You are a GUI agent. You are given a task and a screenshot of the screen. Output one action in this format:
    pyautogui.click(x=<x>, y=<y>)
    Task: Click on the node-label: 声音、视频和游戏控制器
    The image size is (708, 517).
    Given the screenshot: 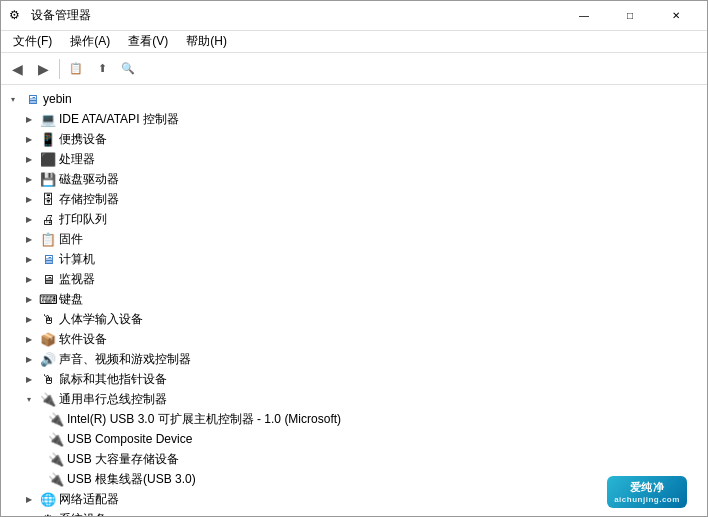 What is the action you would take?
    pyautogui.click(x=125, y=360)
    